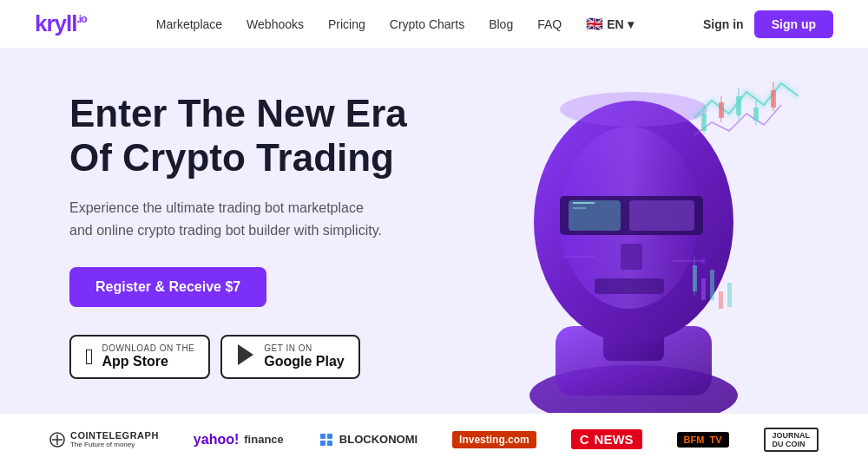 Image resolution: width=868 pixels, height=464 pixels. What do you see at coordinates (226, 219) in the screenshot?
I see `hero-subtitle: Experience the ultimate trading bot mark…` at bounding box center [226, 219].